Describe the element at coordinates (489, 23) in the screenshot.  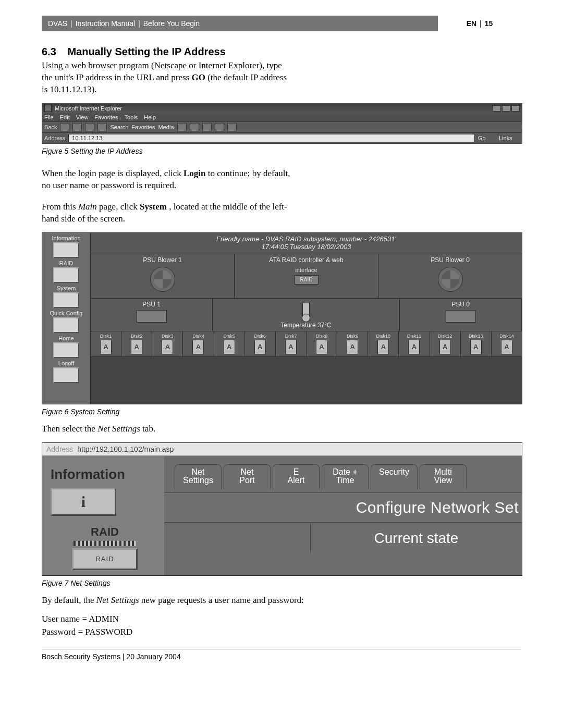
I see `header-page-number: 15` at that location.